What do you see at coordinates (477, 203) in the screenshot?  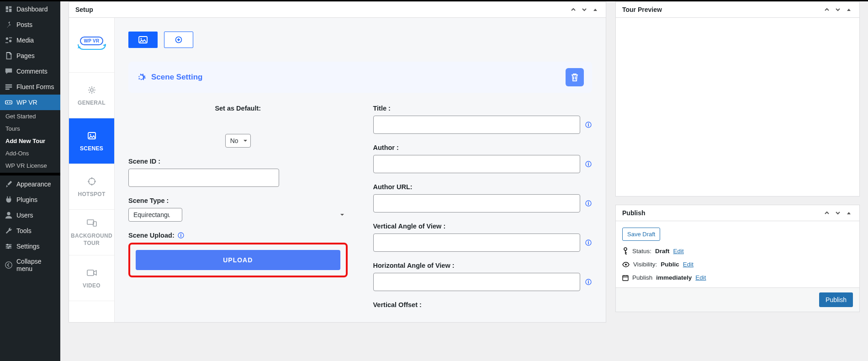 I see `input-author-url` at bounding box center [477, 203].